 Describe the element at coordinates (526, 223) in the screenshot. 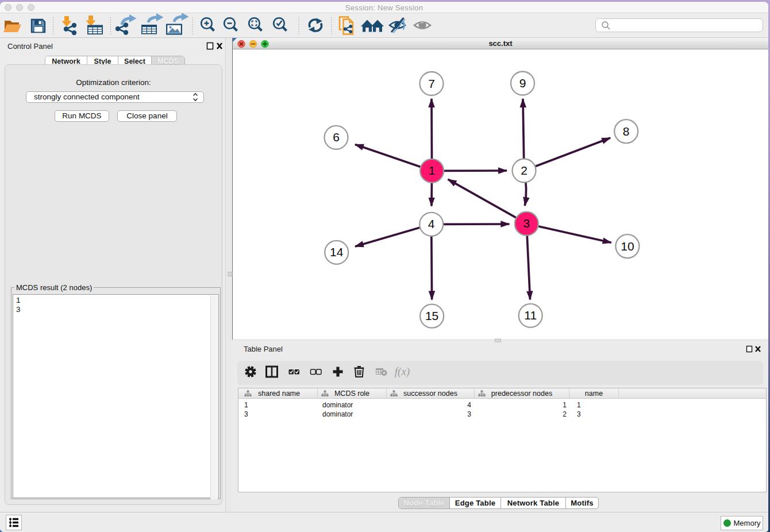

I see `svg-text: 3` at that location.